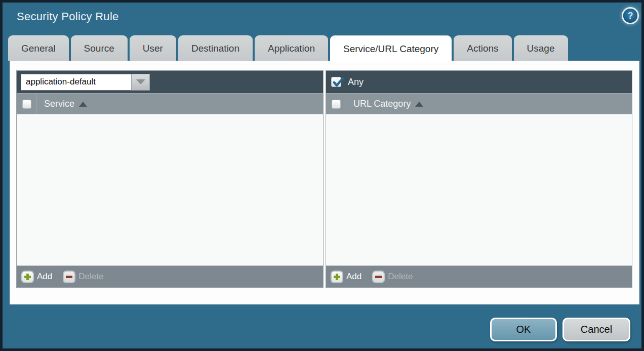  What do you see at coordinates (288, 48) in the screenshot?
I see `tab-bar: General Source User Destination Applicat…` at bounding box center [288, 48].